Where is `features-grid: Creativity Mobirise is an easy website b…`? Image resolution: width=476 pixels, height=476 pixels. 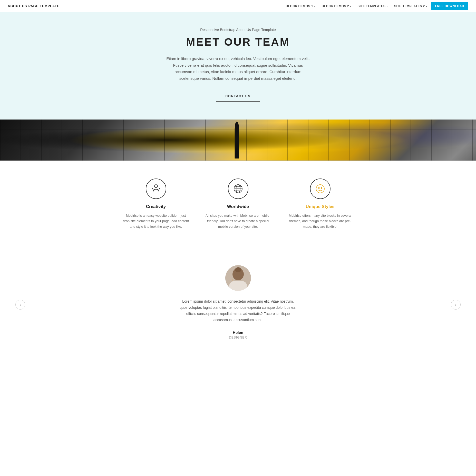 features-grid: Creativity Mobirise is an easy website b… is located at coordinates (238, 204).